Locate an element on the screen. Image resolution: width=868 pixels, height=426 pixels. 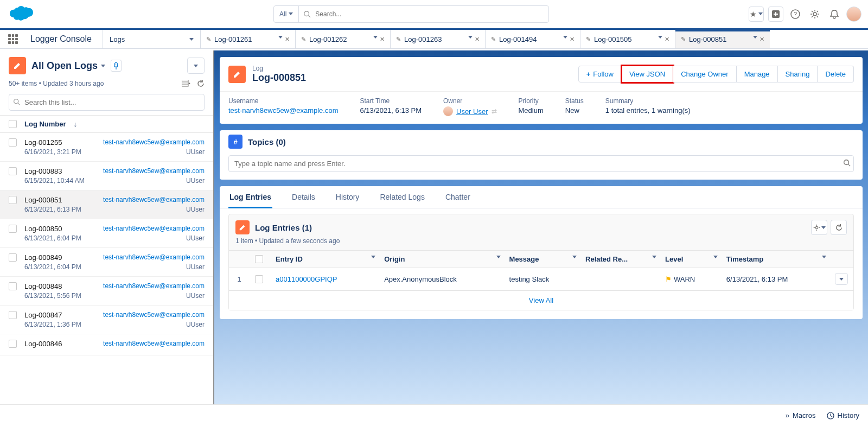
workspace-tab: ✎Log-000851✕ is located at coordinates (723, 39).